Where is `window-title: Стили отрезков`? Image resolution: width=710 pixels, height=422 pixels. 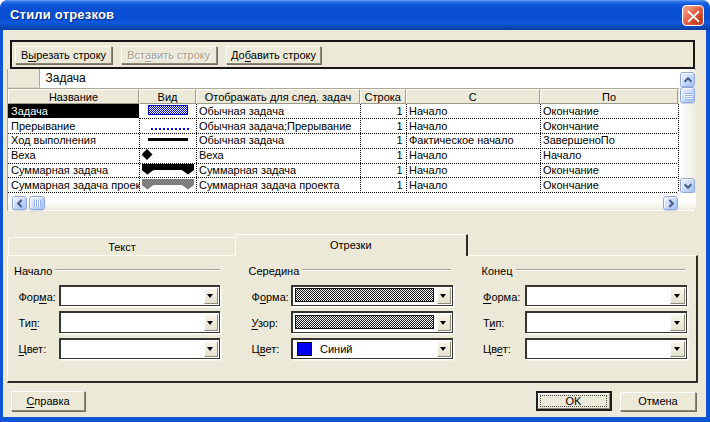
window-title: Стили отрезков is located at coordinates (62, 14).